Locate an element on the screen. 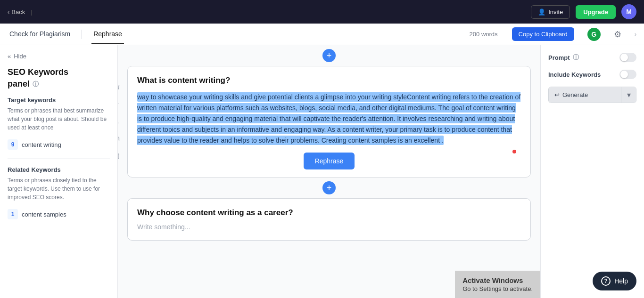  selected-text: way to showcase your writing skills and … is located at coordinates (329, 119).